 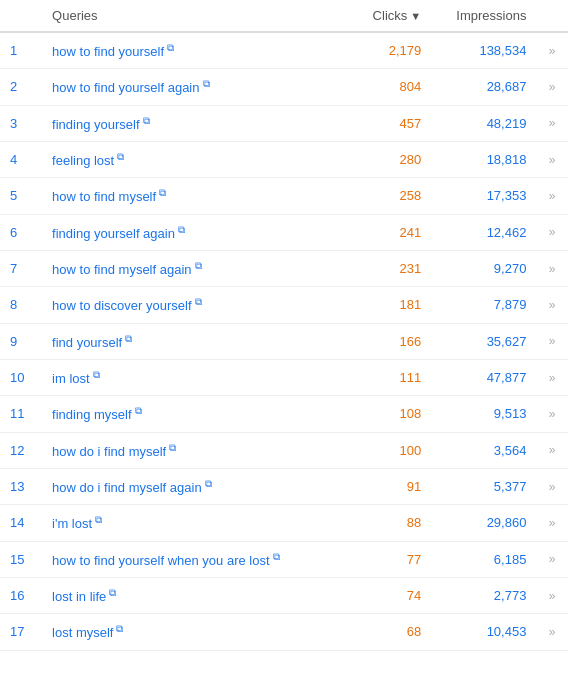 What do you see at coordinates (21, 87) in the screenshot?
I see `row-number: 2` at bounding box center [21, 87].